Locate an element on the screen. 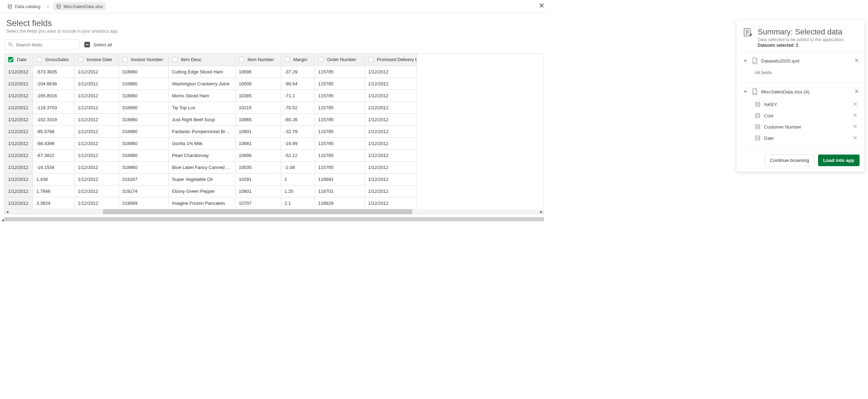  resize-footer is located at coordinates (274, 219).